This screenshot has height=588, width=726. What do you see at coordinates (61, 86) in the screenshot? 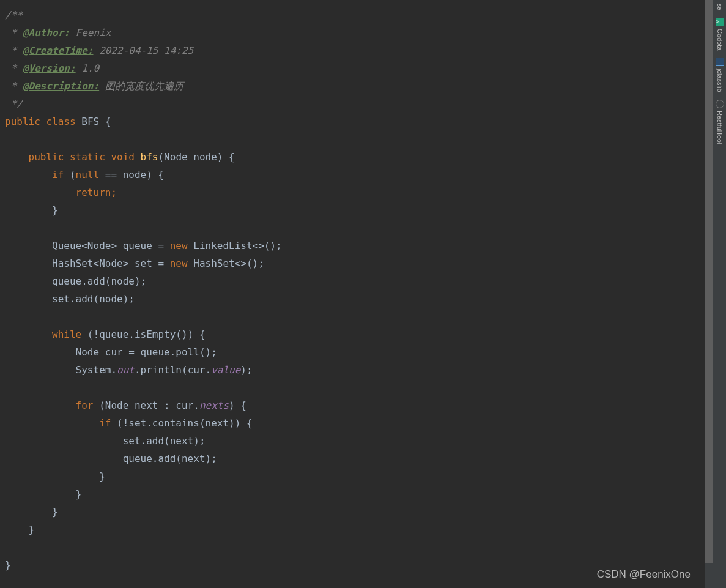
I see `tag-description: @Description:` at bounding box center [61, 86].